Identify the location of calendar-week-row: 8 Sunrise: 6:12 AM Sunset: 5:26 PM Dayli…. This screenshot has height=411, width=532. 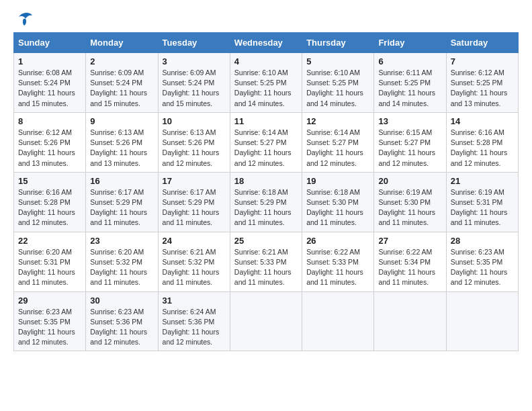
(266, 142).